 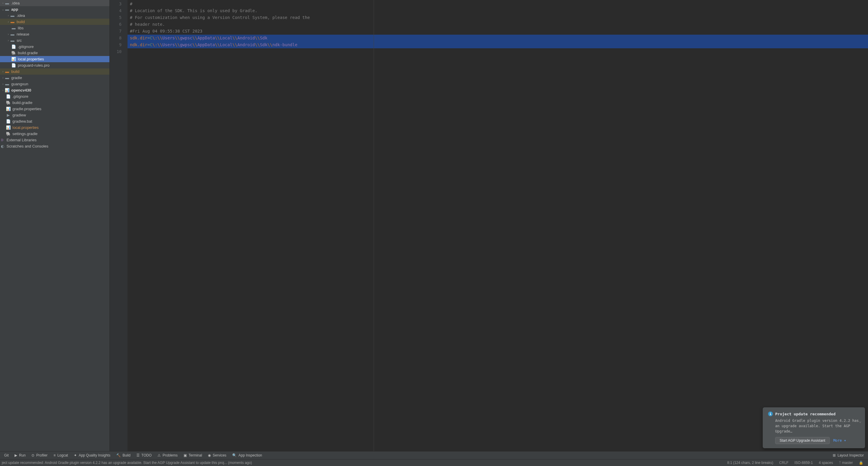 What do you see at coordinates (55, 9) in the screenshot?
I see `tree-item-app: ⌄ ▬ app` at bounding box center [55, 9].